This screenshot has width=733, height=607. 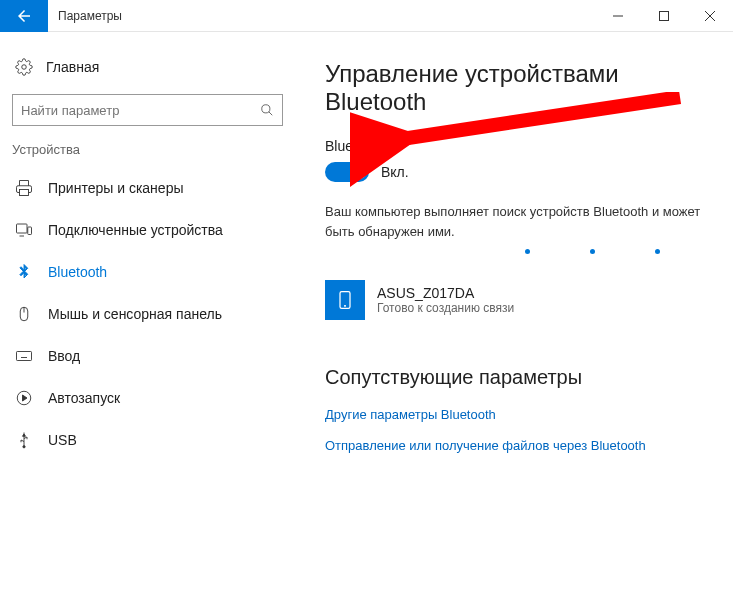 I want to click on bluetooth-device-item: ASUS_Z017DA Готово к созданию связи, so click(x=519, y=300).